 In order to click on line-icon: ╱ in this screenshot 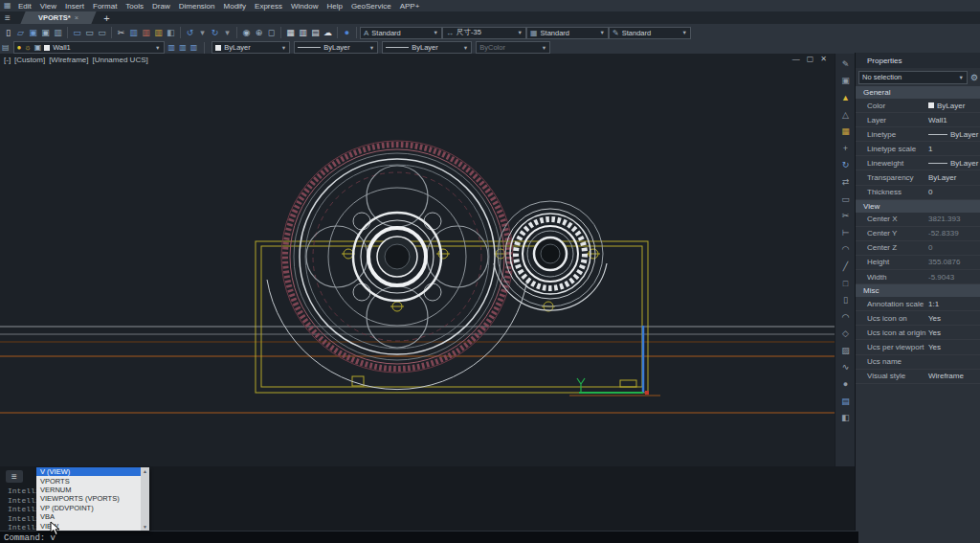, I will do `click(846, 266)`.